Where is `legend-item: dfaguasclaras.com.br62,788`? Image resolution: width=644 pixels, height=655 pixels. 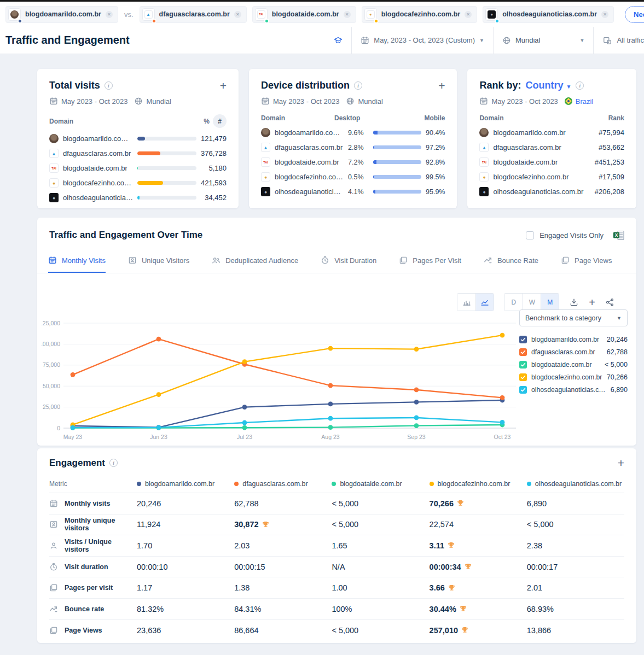 legend-item: dfaguasclaras.com.br62,788 is located at coordinates (573, 352).